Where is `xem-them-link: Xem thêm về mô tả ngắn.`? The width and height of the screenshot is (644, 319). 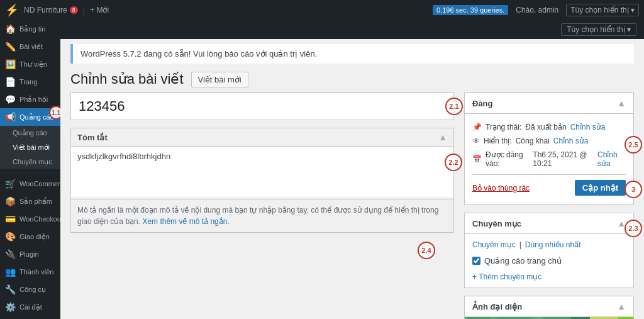 xem-them-link: Xem thêm về mô tả ngắn. is located at coordinates (186, 221).